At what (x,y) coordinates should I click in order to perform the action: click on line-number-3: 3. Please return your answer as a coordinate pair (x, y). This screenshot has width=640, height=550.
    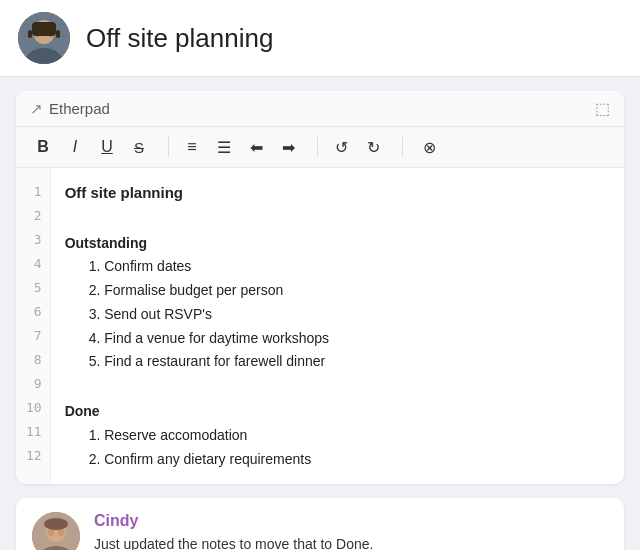
    Looking at the image, I should click on (34, 240).